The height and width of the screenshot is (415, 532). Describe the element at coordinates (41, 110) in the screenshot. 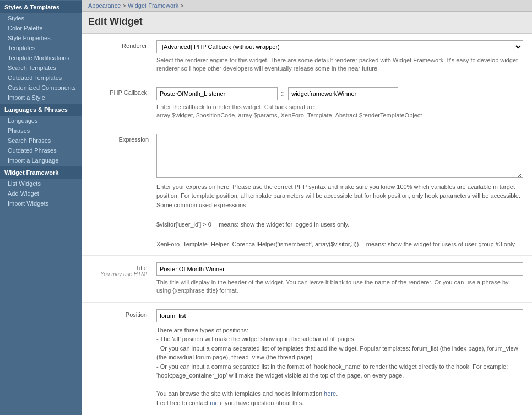

I see `sidebar-section-languages-phrases: Languages & Phrases` at that location.